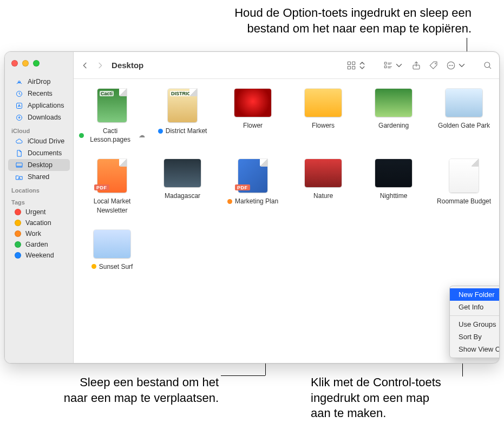 The height and width of the screenshot is (436, 504). Describe the element at coordinates (39, 255) in the screenshot. I see `sidebar-tag-weekend: Weekend` at that location.